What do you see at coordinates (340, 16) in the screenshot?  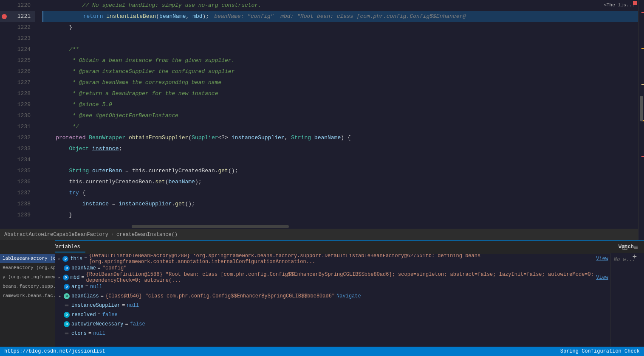 I see `debug-value: beanName: "config" mbd: "Root bean: clas…` at bounding box center [340, 16].